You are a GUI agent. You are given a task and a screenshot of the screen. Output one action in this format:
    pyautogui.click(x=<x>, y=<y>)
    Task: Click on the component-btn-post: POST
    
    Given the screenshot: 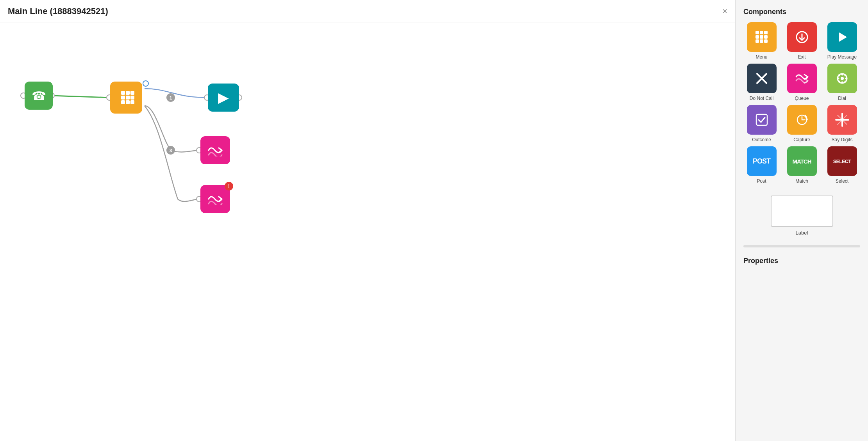 What is the action you would take?
    pyautogui.click(x=762, y=161)
    